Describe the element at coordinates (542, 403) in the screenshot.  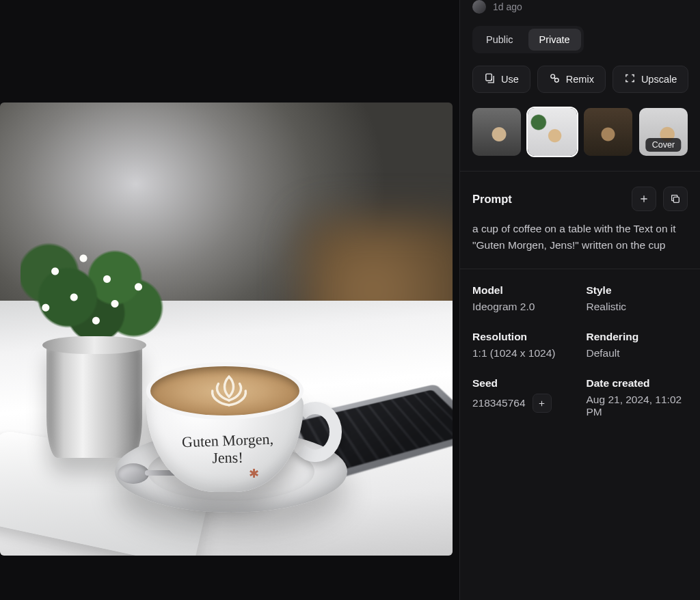
I see `seed-add-button` at that location.